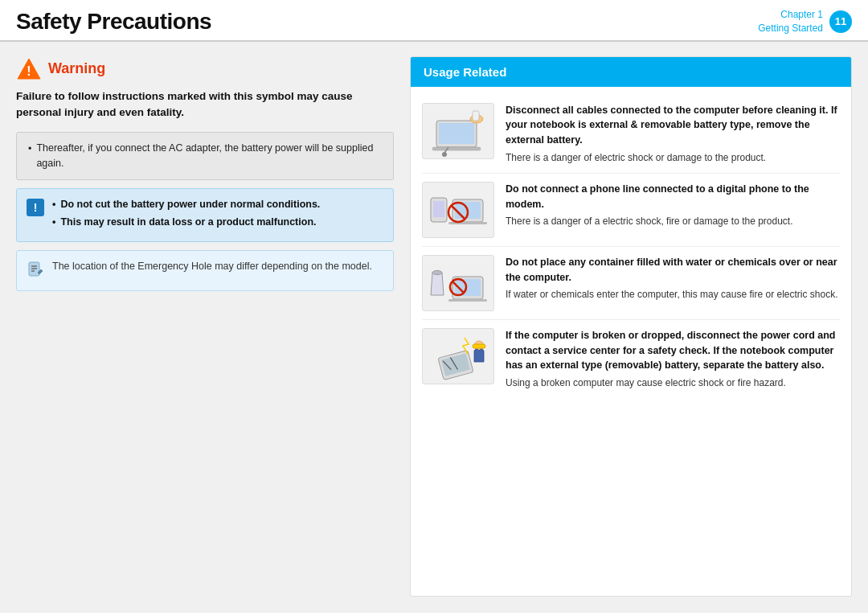  What do you see at coordinates (35, 272) in the screenshot?
I see `note-icon` at bounding box center [35, 272].